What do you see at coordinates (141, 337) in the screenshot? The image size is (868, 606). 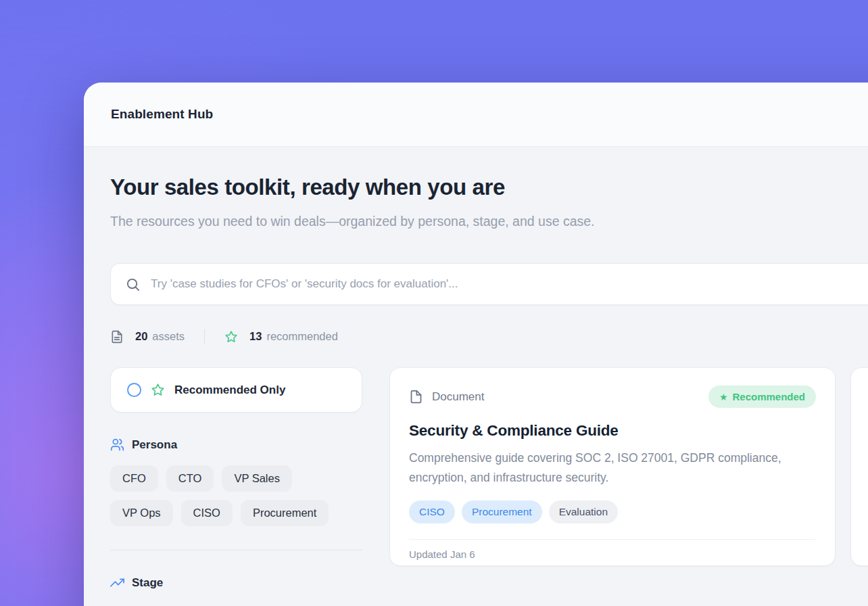 I see `assets-count-value: 20` at bounding box center [141, 337].